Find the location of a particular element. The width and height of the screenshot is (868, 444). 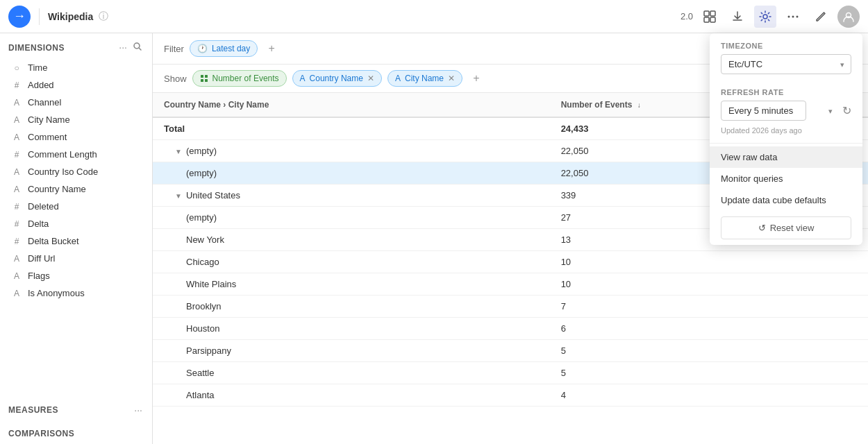

row-value: 6 is located at coordinates (709, 329).